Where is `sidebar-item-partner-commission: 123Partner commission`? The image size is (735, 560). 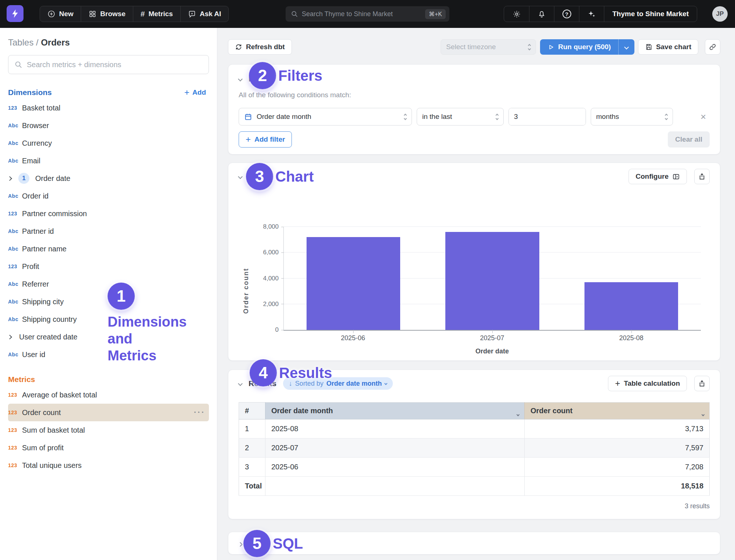 sidebar-item-partner-commission: 123Partner commission is located at coordinates (109, 214).